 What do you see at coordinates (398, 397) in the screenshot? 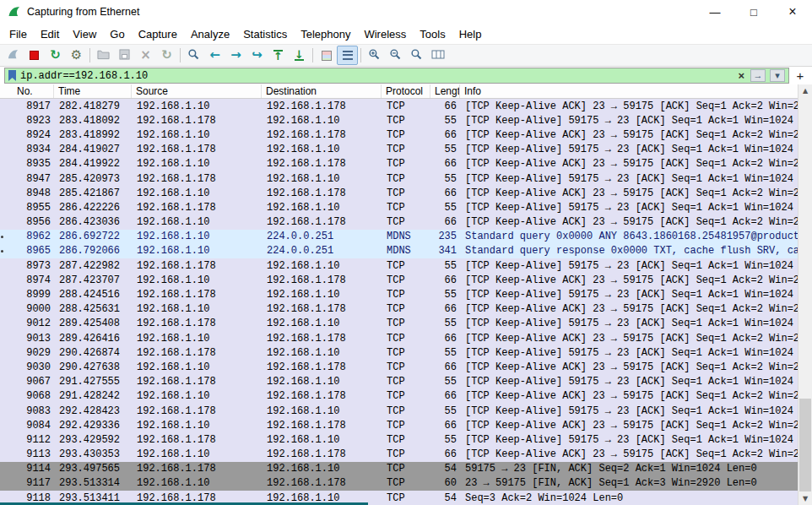
I see `table-row: 9068 291.428242 192.168.1.10 192.168.1.1…` at bounding box center [398, 397].